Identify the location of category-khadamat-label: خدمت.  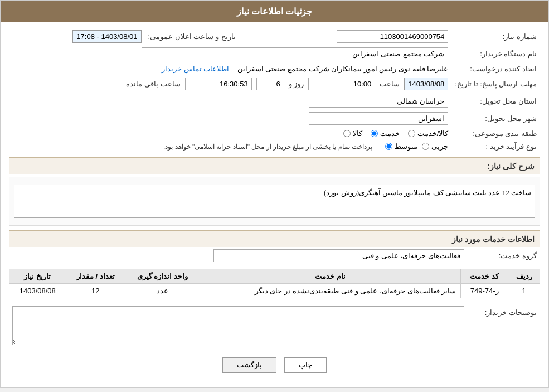
(390, 134).